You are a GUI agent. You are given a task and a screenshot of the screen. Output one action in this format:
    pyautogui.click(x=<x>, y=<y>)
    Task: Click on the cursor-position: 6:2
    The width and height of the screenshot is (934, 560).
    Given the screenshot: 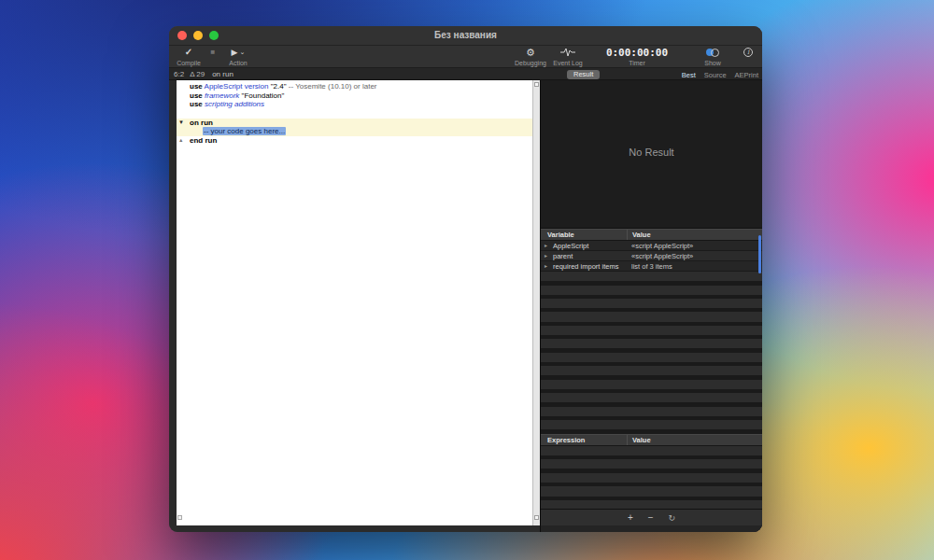 What is the action you would take?
    pyautogui.click(x=179, y=75)
    